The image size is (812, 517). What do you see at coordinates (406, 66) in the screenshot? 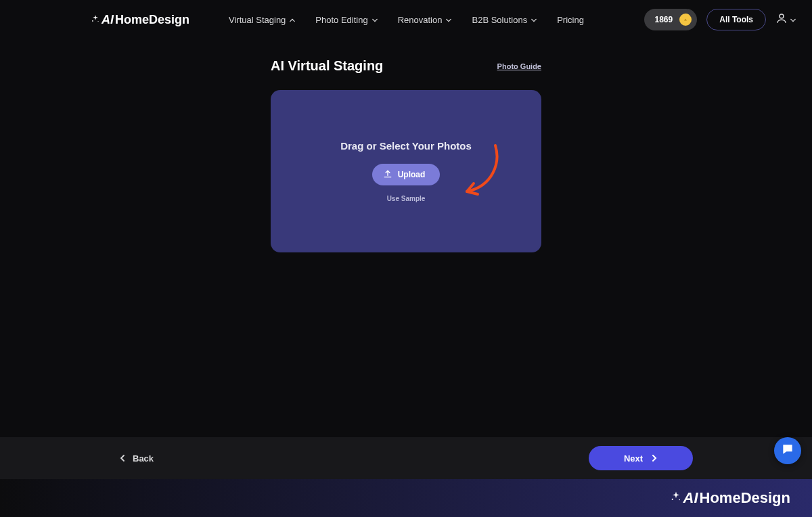
I see `title-row: AI Virtual Staging Photo Guide` at bounding box center [406, 66].